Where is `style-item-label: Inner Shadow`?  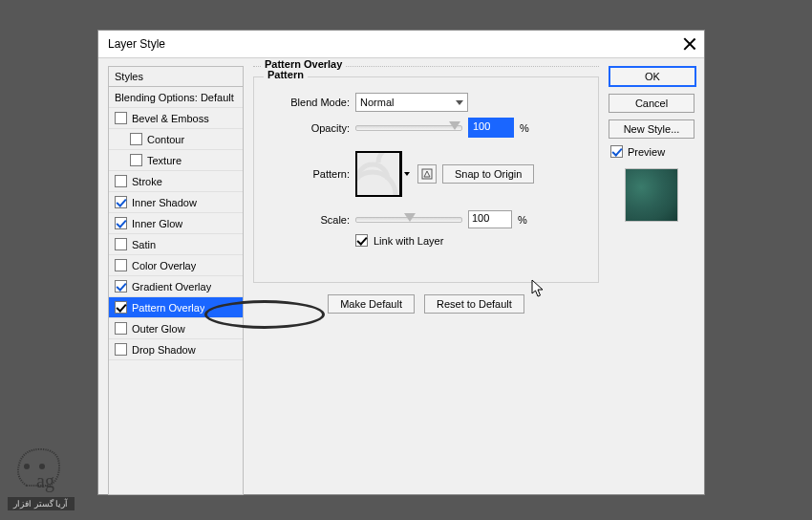
style-item-label: Inner Shadow is located at coordinates (164, 203).